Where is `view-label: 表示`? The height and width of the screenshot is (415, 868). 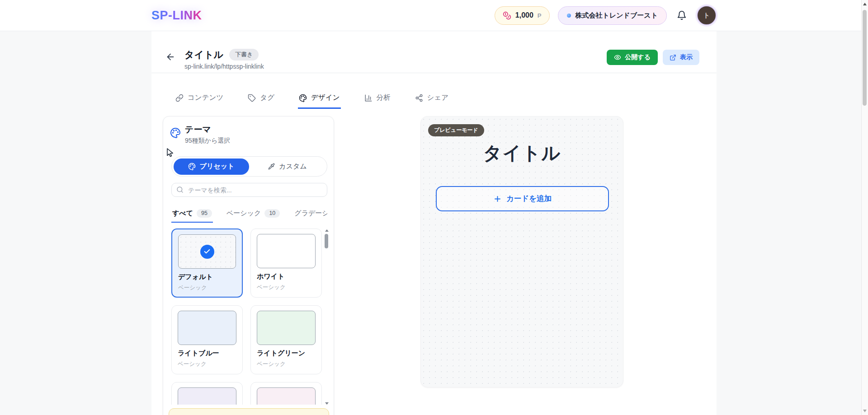 view-label: 表示 is located at coordinates (686, 57).